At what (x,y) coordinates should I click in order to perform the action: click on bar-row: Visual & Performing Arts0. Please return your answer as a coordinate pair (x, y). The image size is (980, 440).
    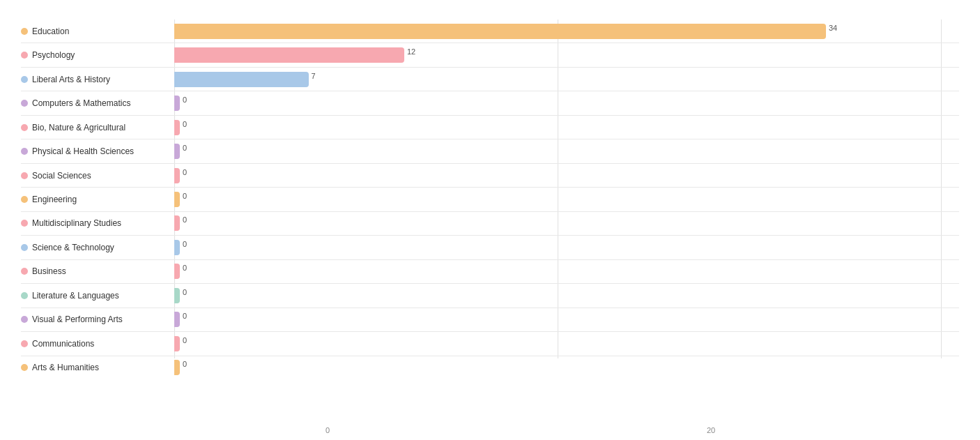
    Looking at the image, I should click on (490, 320).